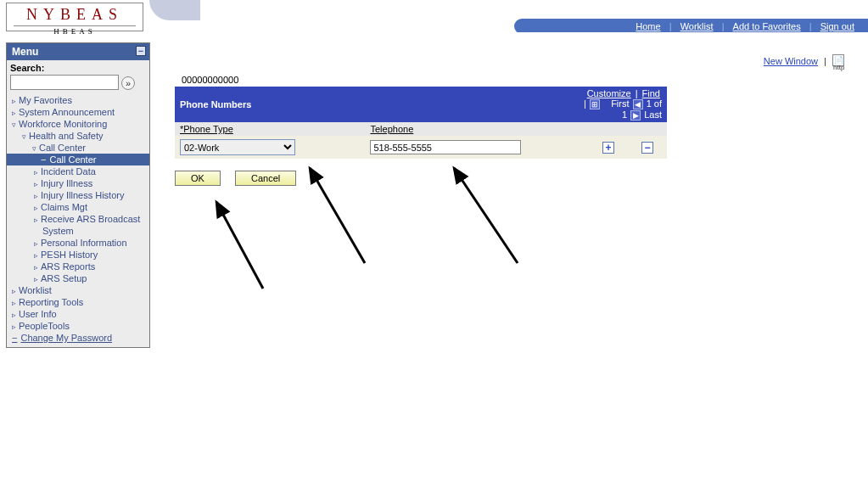 The height and width of the screenshot is (499, 868). Describe the element at coordinates (471, 129) in the screenshot. I see `col-telephone: Telephone` at that location.